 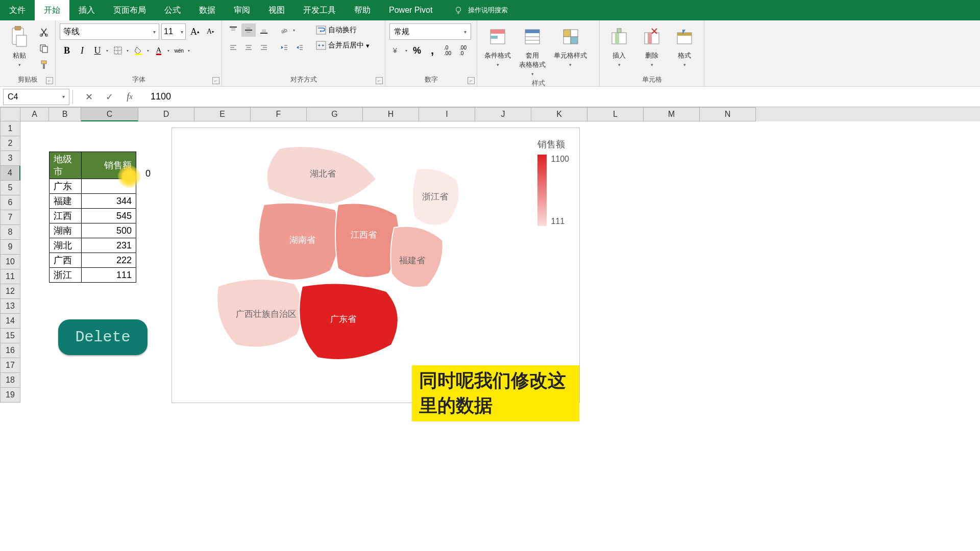 I want to click on cell-value: 222, so click(x=109, y=260).